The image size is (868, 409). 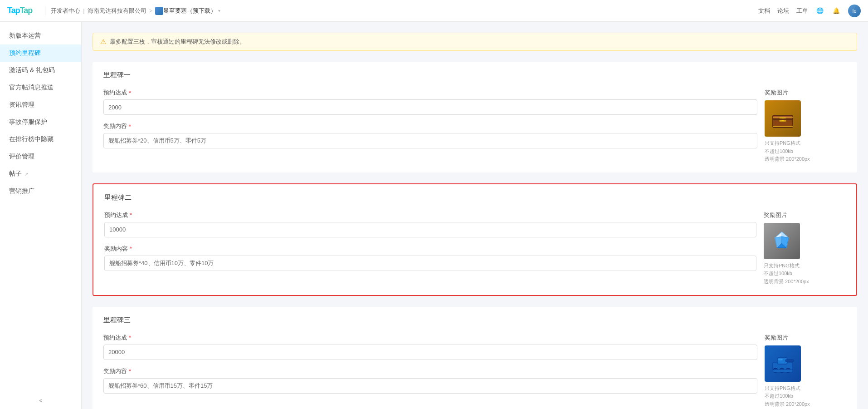 I want to click on avatar: Ie, so click(x=854, y=11).